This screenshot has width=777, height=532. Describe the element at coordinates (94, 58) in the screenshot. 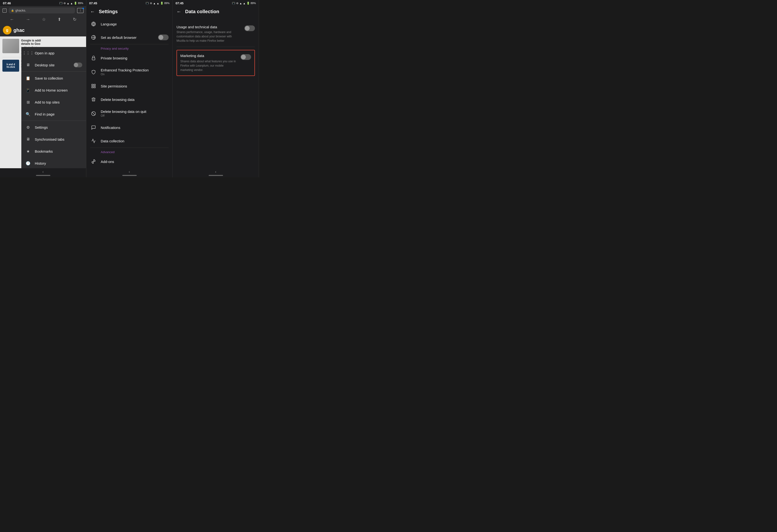

I see `private-browsing-icon` at that location.